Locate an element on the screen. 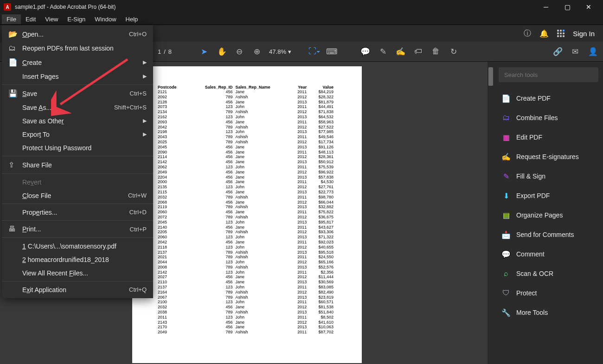 This screenshot has height=364, width=603. notifications-icon: 🔔 is located at coordinates (544, 33).